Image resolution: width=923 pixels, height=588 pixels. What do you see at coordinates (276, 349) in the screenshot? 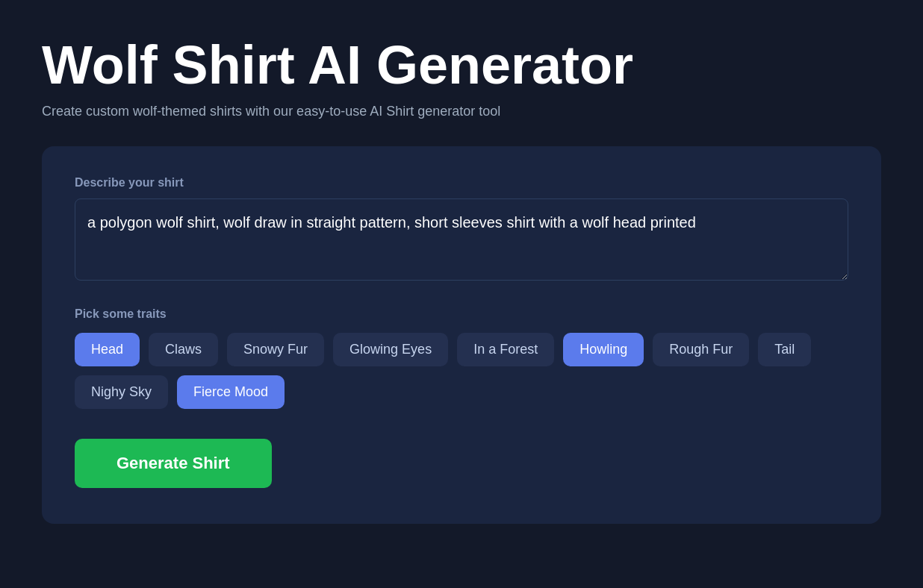
I see `trait-tag-snowy-fur: Snowy Fur` at bounding box center [276, 349].